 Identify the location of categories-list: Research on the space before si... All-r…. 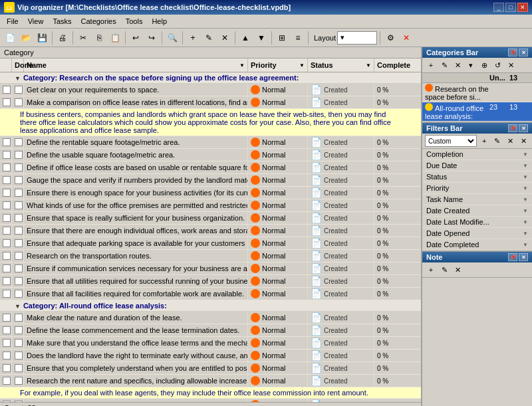
(477, 102).